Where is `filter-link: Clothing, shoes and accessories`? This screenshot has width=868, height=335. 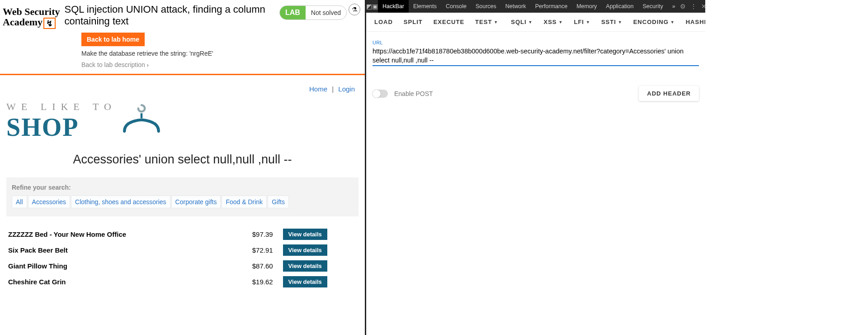 filter-link: Clothing, shoes and accessories is located at coordinates (121, 202).